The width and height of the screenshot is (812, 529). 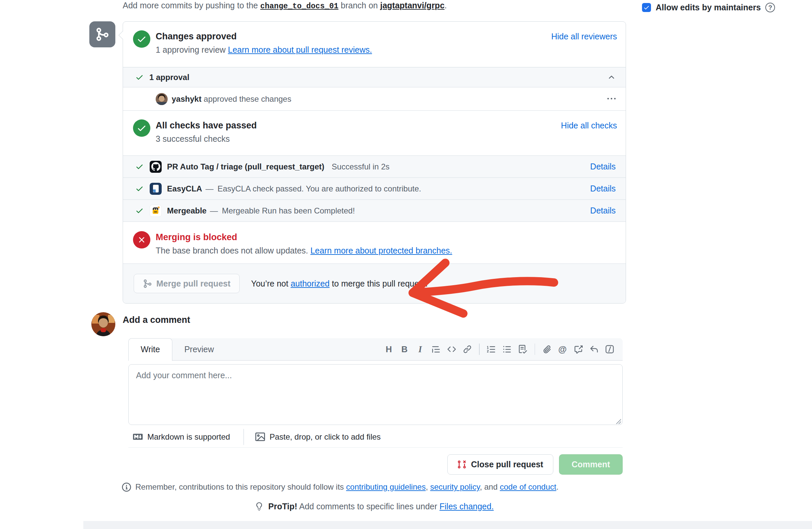 I want to click on branch-link: change_to_docs_01, so click(x=300, y=6).